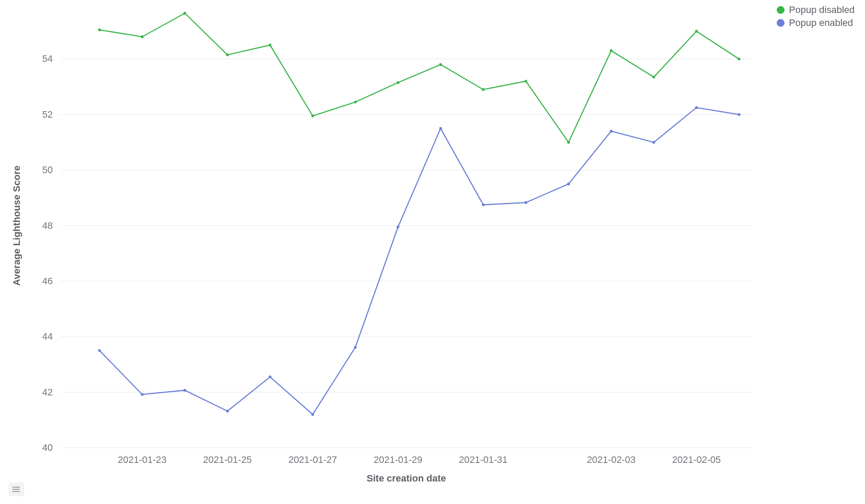 The height and width of the screenshot is (504, 865). I want to click on legend-label-popup-enabled: Popup enabled, so click(821, 23).